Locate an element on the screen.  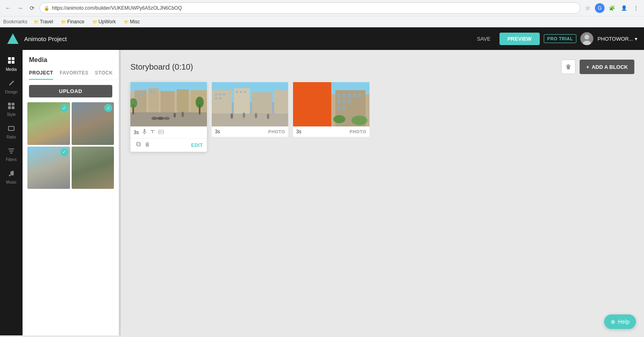
extension-icon: 🧩 is located at coordinates (612, 8).